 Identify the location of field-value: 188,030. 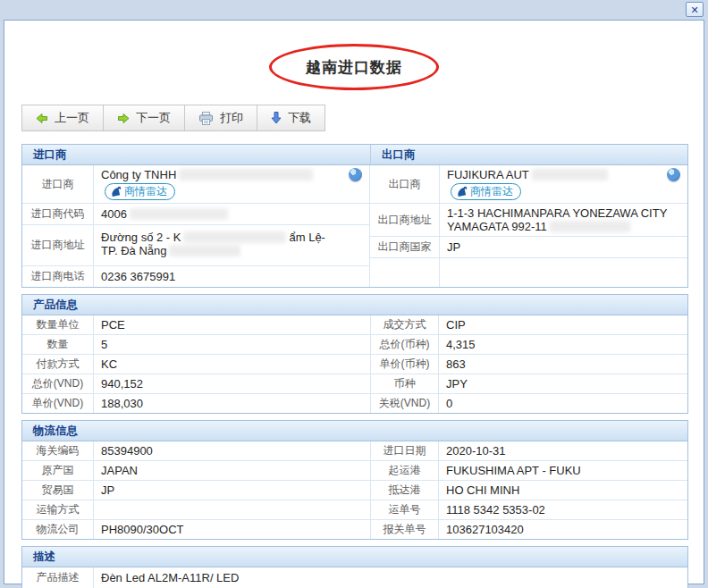
(232, 404).